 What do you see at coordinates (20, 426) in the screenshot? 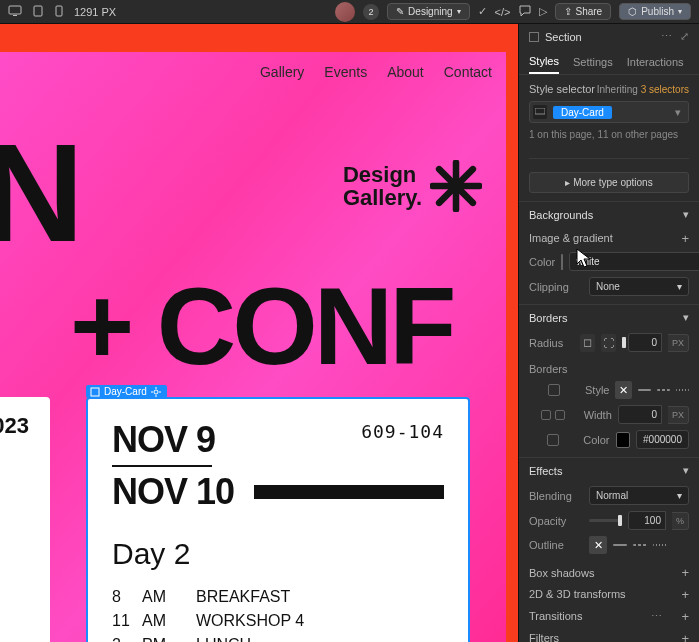
I see `year-text: 2023` at bounding box center [20, 426].